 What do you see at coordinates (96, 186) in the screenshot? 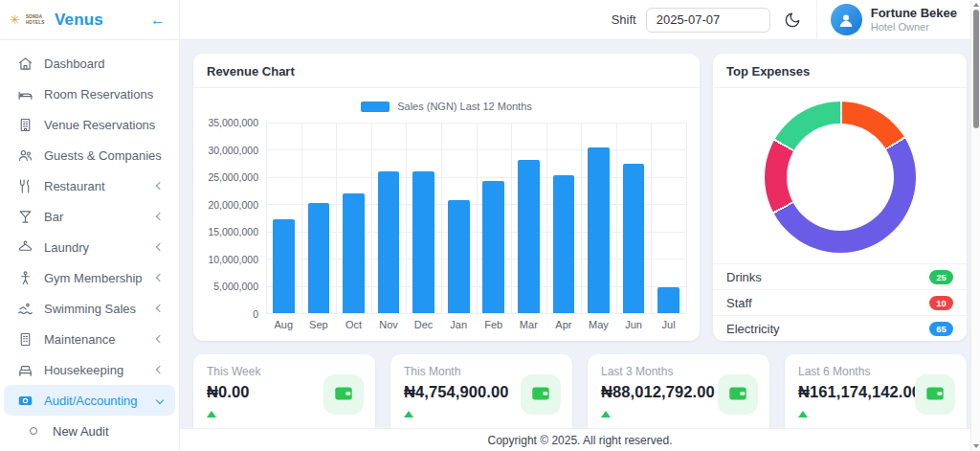
I see `sidebar-item-label: Restaurant` at bounding box center [96, 186].